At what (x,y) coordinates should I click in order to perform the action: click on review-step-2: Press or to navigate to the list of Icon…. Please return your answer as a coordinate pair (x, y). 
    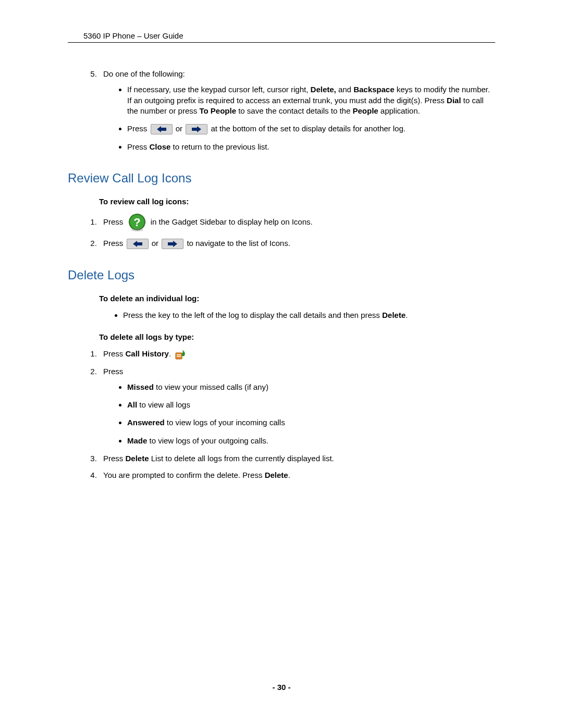
    Looking at the image, I should click on (297, 244).